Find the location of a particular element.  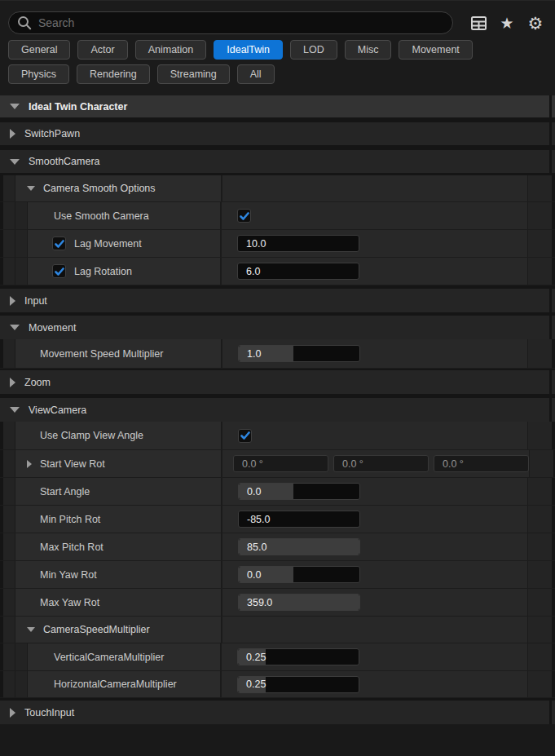

filter-all: All is located at coordinates (256, 74).